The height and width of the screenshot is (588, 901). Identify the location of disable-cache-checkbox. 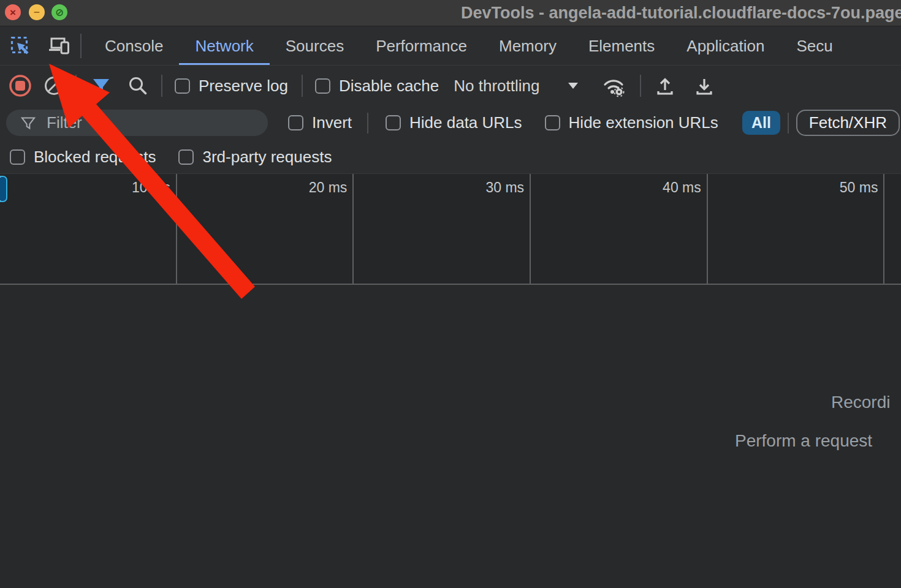
(322, 86).